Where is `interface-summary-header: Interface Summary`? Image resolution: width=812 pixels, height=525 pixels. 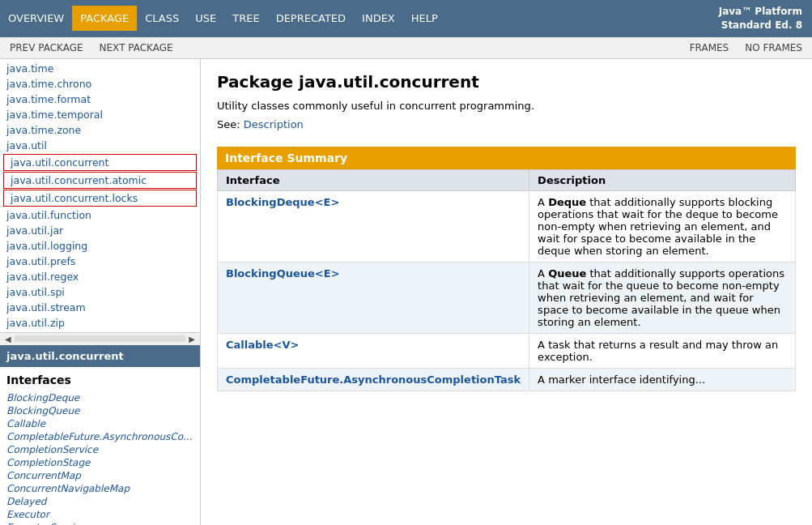
interface-summary-header: Interface Summary is located at coordinates (507, 158).